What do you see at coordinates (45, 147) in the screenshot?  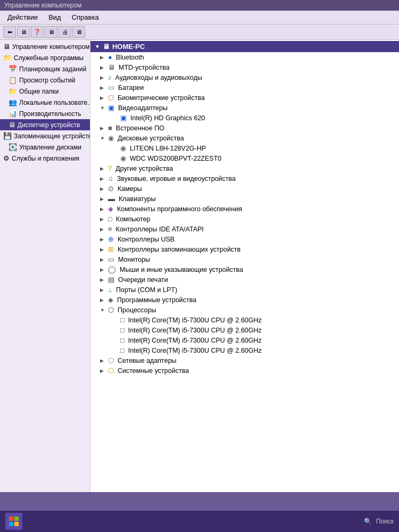 I see `left-item-diskmgmt: 💽 Управление дисками` at bounding box center [45, 147].